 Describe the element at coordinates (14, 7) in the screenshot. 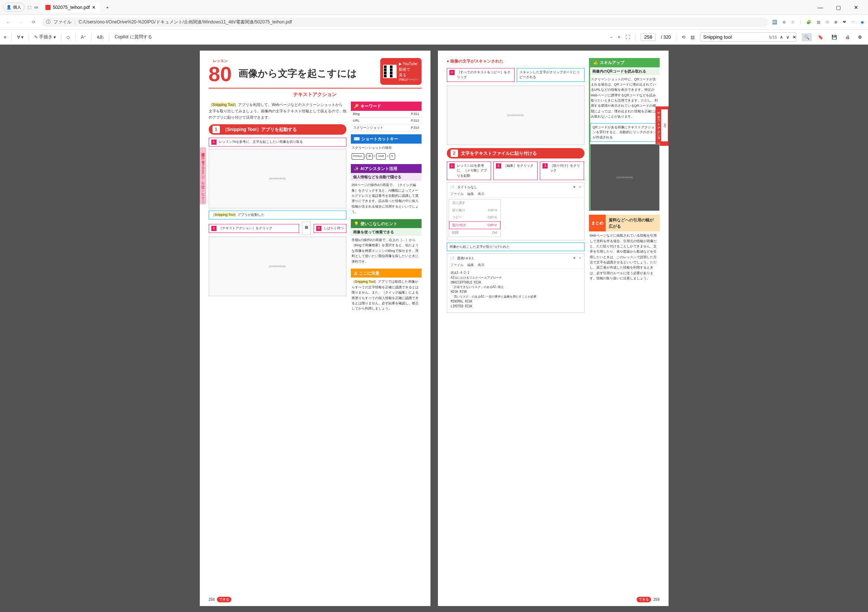

I see `profile-button: 👤 個人` at that location.